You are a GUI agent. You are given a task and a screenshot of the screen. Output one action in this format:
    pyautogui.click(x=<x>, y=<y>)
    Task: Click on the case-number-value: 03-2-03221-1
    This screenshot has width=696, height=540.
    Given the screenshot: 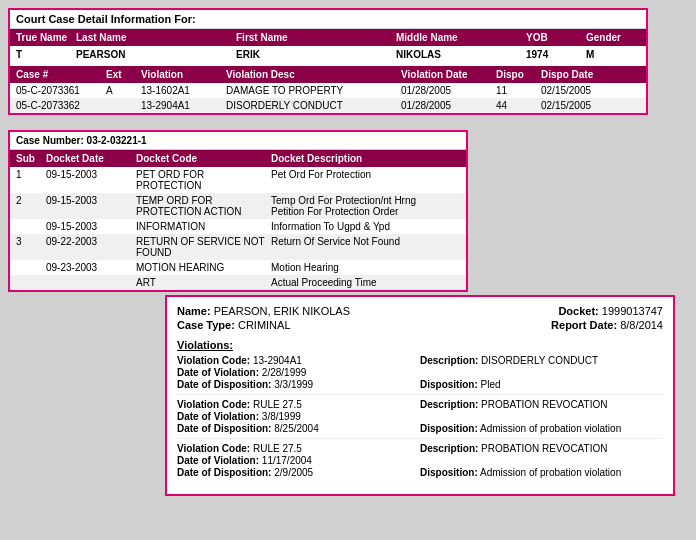 What is the action you would take?
    pyautogui.click(x=117, y=140)
    